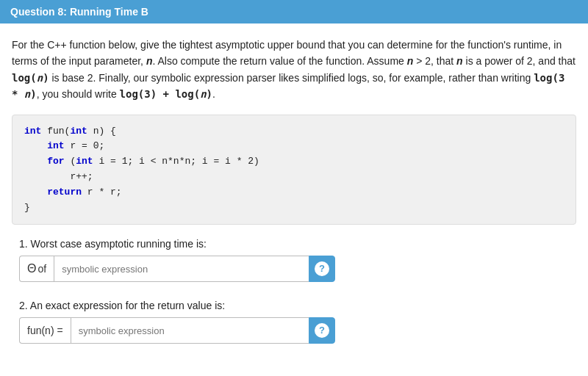 The width and height of the screenshot is (588, 376). Describe the element at coordinates (298, 260) in the screenshot. I see `question-1: 1. Worst case asymptotic running time is…` at that location.